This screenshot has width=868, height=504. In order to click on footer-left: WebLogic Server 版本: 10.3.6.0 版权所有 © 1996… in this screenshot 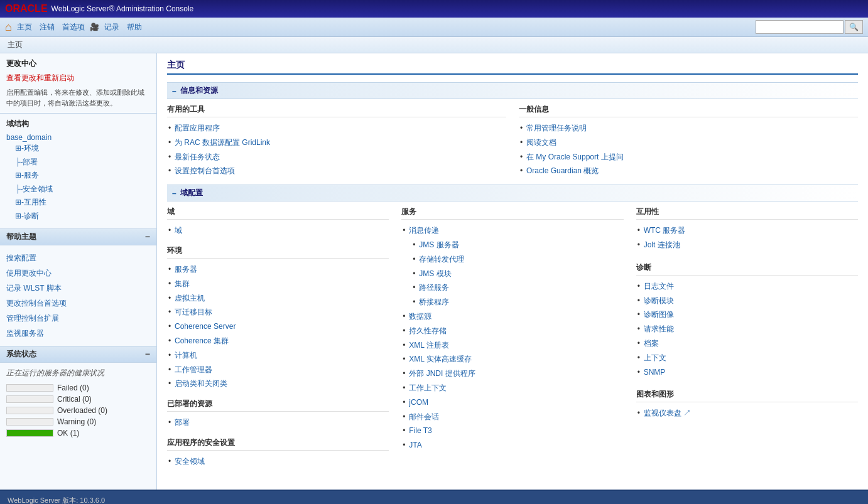, I will do `click(151, 500)`.